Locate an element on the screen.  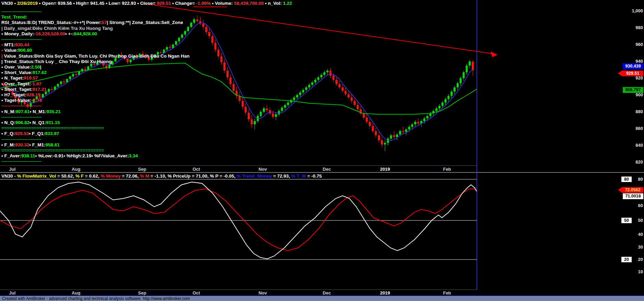
price-axis-label: 820 is located at coordinates (631, 162).